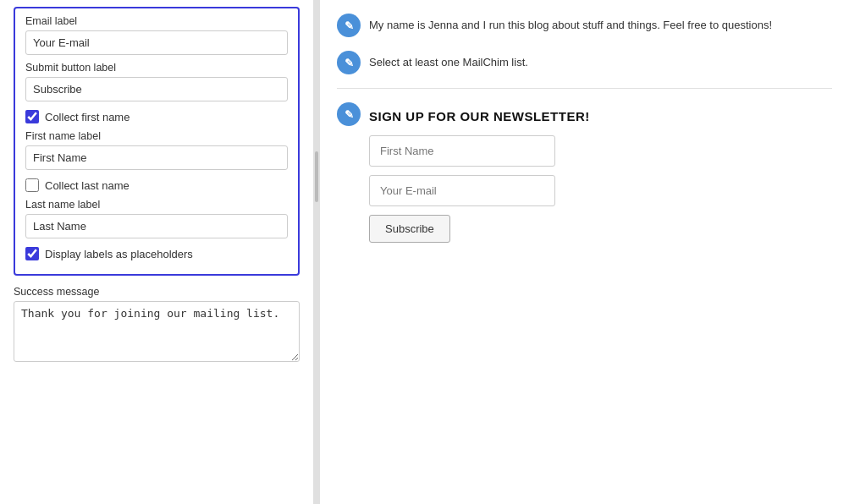 Image resolution: width=849 pixels, height=504 pixels. What do you see at coordinates (449, 61) in the screenshot?
I see `info-text-2: Select at least one MailChim list.` at bounding box center [449, 61].